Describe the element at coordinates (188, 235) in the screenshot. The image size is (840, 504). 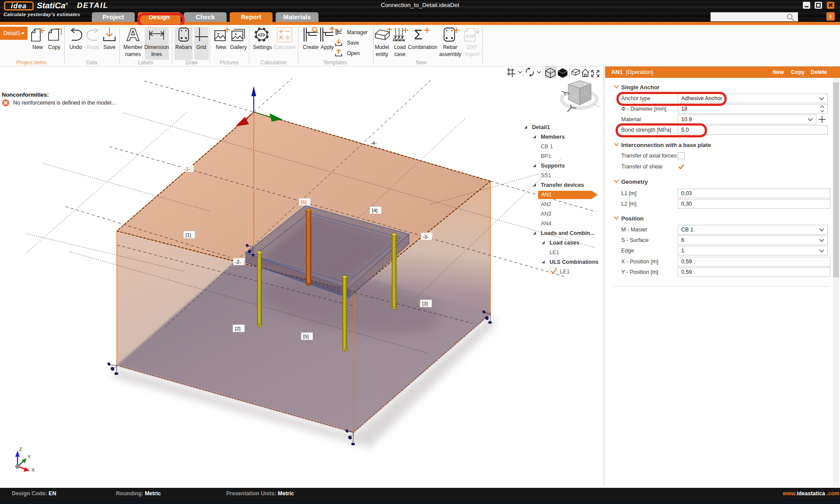
I see `svg-text: [1]` at that location.